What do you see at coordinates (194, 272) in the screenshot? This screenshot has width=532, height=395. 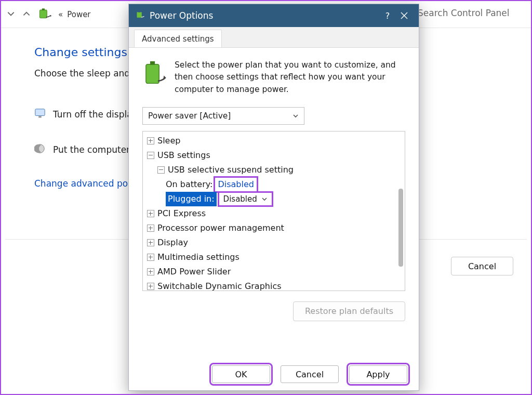 I see `tree-amd-slider: AMD Power Slider` at bounding box center [194, 272].